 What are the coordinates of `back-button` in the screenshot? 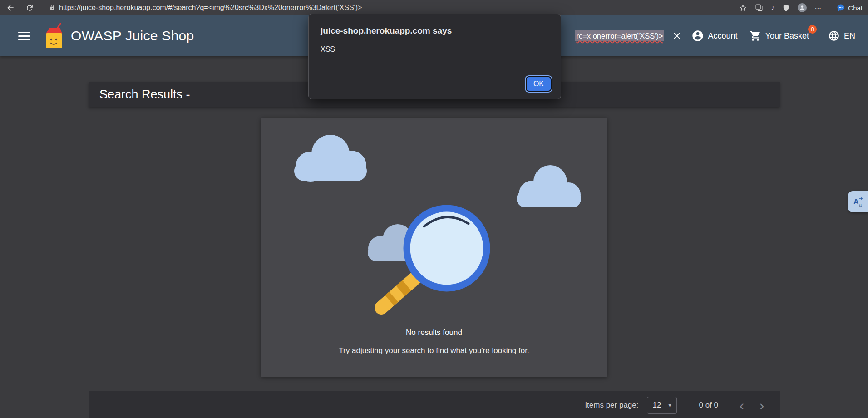 It's located at (10, 8).